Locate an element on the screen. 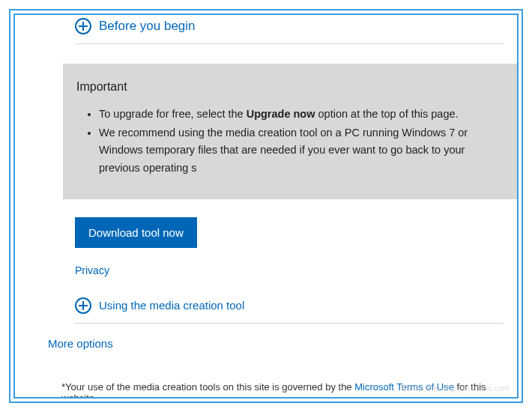  download-tool-button: Download tool now is located at coordinates (136, 232).